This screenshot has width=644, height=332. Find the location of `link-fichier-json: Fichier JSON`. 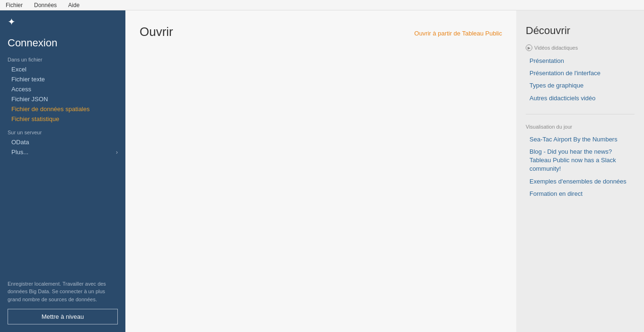

link-fichier-json: Fichier JSON is located at coordinates (62, 99).